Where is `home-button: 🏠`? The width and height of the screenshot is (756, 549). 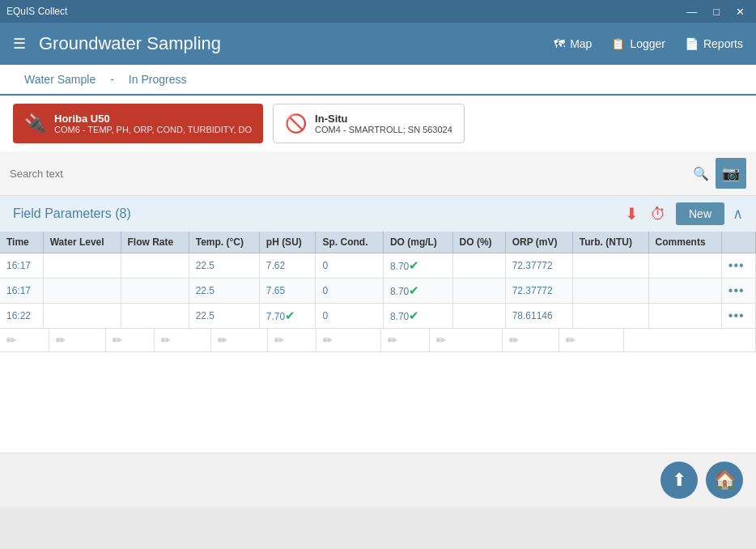 home-button: 🏠 is located at coordinates (724, 480).